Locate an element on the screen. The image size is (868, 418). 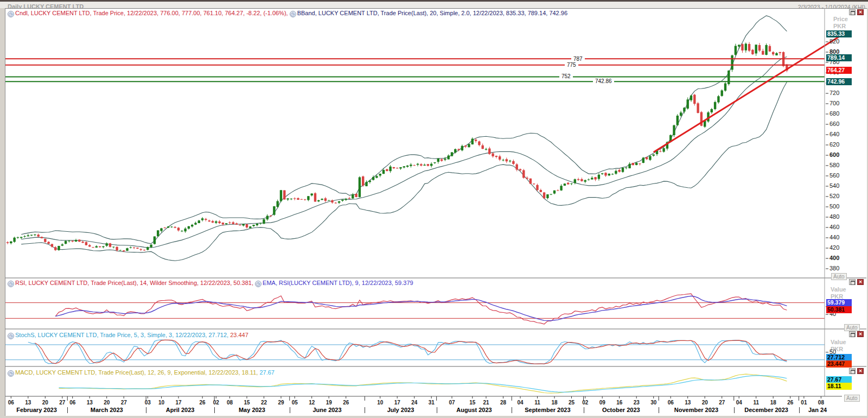
stoch-k-line is located at coordinates (408, 352).